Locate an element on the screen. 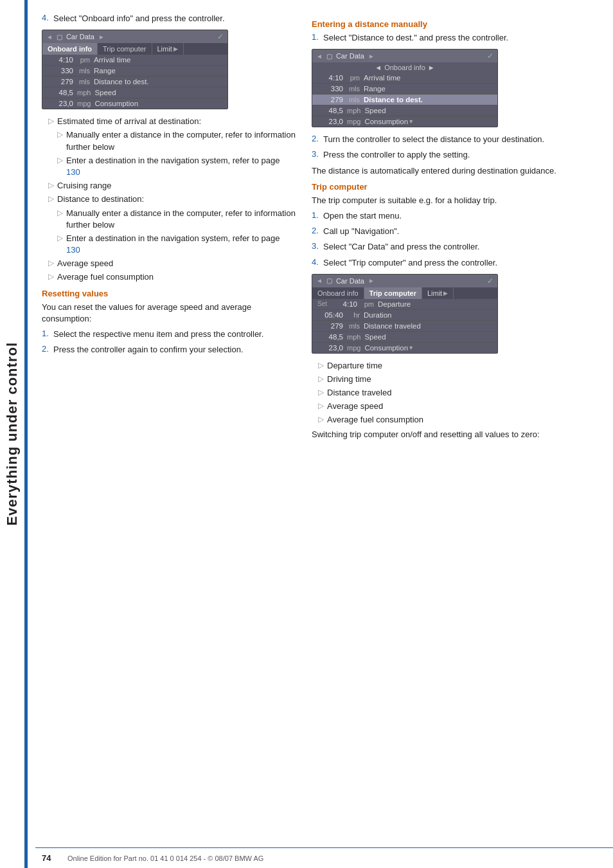 Image resolution: width=613 pixels, height=868 pixels. cd-row-2-speed: 48,5 mph Speed is located at coordinates (405, 111).